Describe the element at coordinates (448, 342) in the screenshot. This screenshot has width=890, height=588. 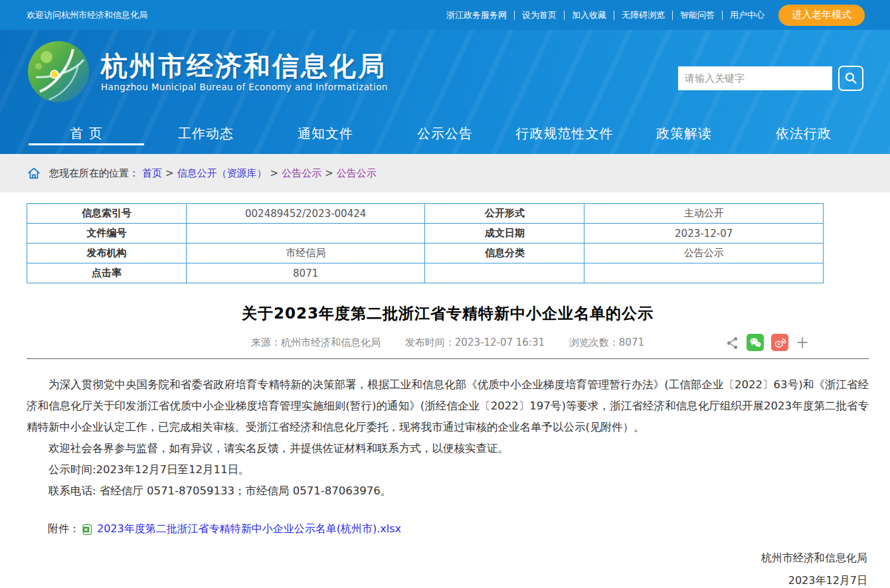
I see `article-meta: 来源：杭州市经济和信息化局 发布时间：2023-12-07 16:31 浏览次数…` at that location.